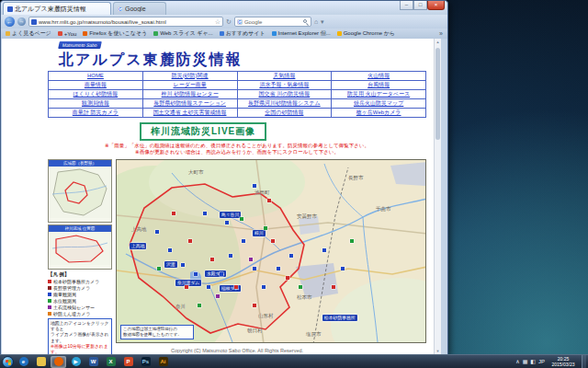 Image resolution: width=588 pixels, height=368 pixels. What do you see at coordinates (285, 75) in the screenshot?
I see `nav-link: 天気情報` at bounding box center [285, 75].